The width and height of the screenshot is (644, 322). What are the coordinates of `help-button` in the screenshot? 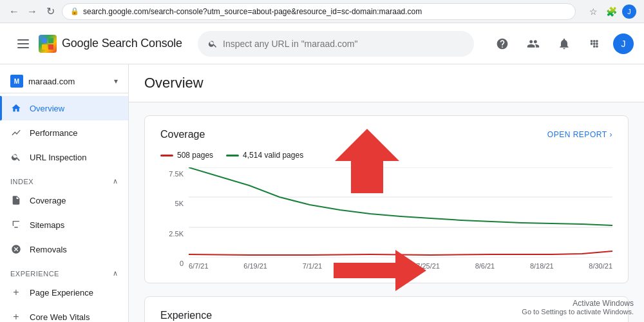 It's located at (502, 44).